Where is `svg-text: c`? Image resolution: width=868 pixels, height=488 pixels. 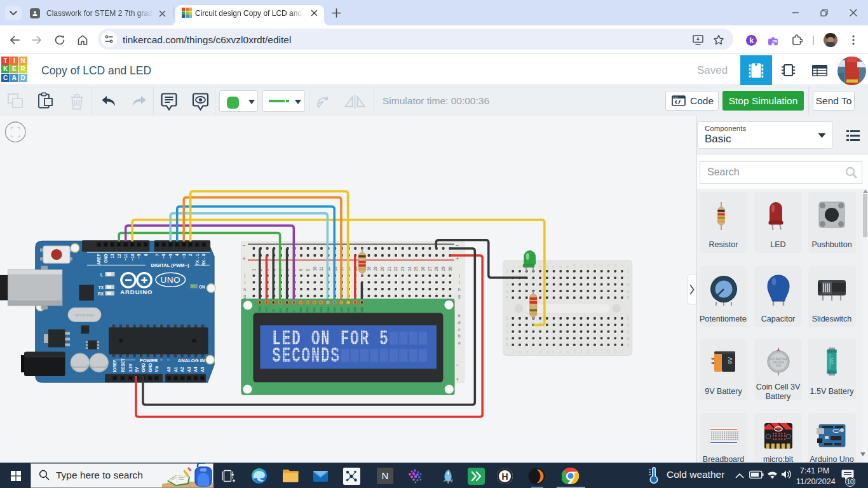
svg-text: c is located at coordinates (459, 329).